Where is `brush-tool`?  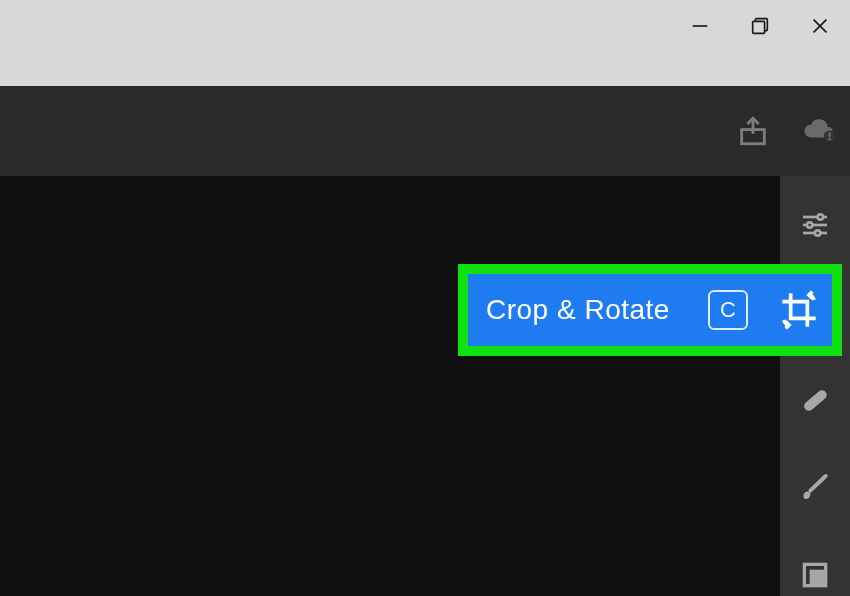 brush-tool is located at coordinates (815, 488).